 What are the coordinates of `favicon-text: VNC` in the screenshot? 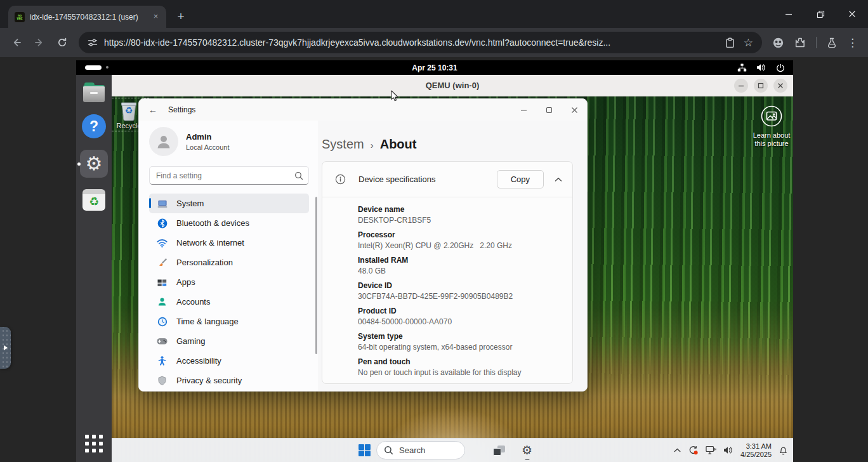 It's located at (19, 19).